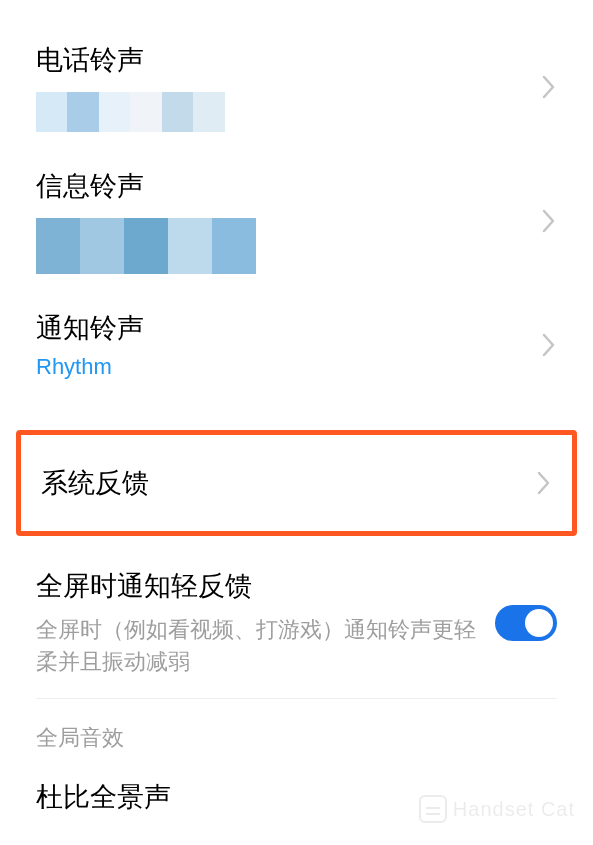 The height and width of the screenshot is (845, 593). Describe the element at coordinates (296, 80) in the screenshot. I see `row-phone-ringtone: 电话铃声` at that location.